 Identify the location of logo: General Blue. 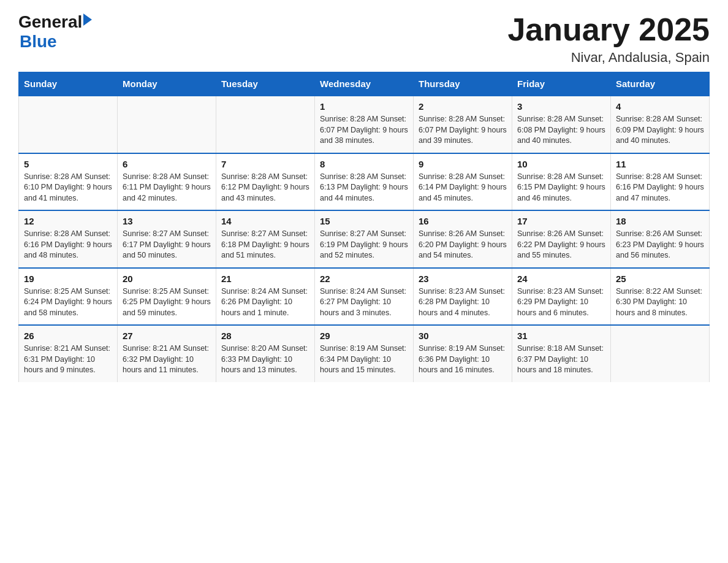
(55, 32).